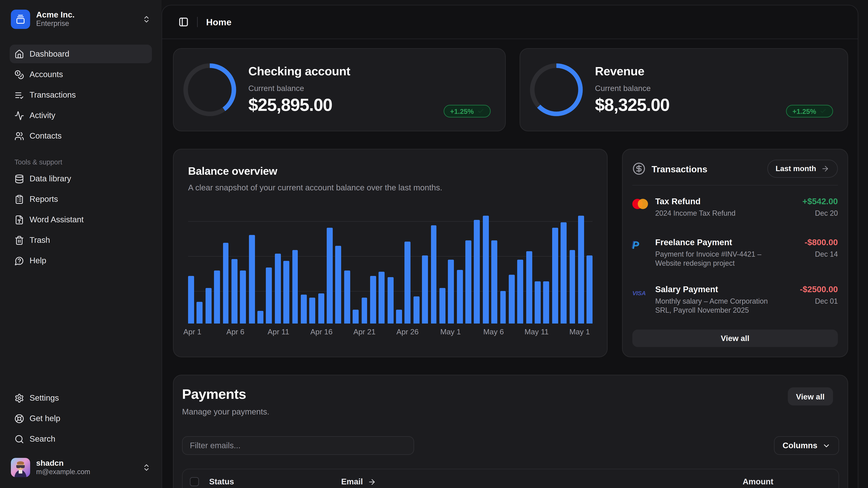 This screenshot has width=868, height=488. What do you see at coordinates (20, 54) in the screenshot?
I see `house-icon` at bounding box center [20, 54].